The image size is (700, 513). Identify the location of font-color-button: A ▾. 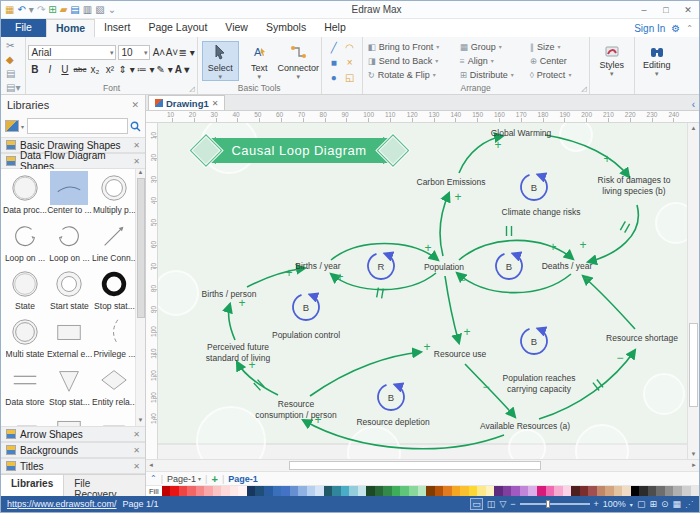
(182, 70).